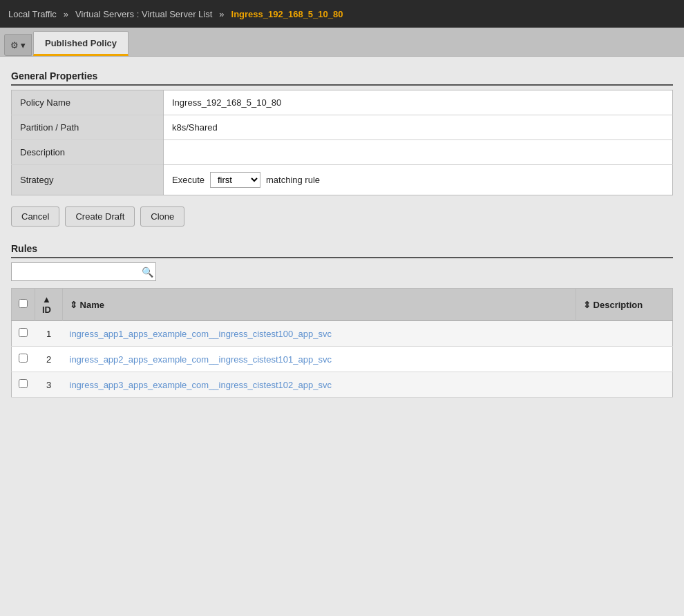  What do you see at coordinates (49, 385) in the screenshot?
I see `row-id: 3` at bounding box center [49, 385].